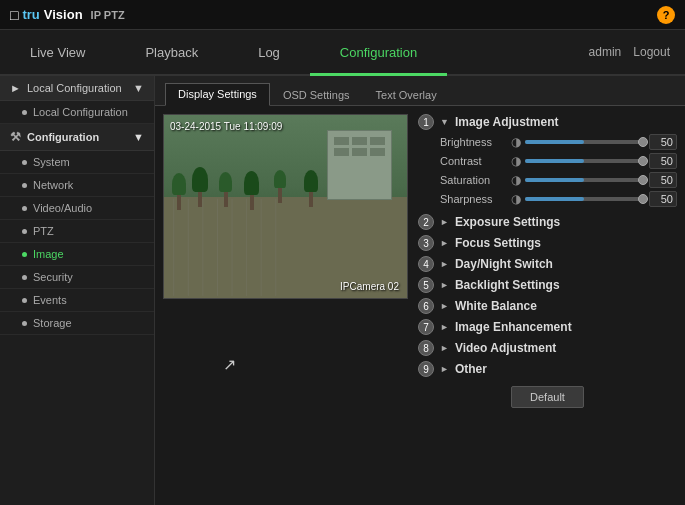 Image resolution: width=685 pixels, height=505 pixels. Describe the element at coordinates (444, 327) in the screenshot. I see `section7-chevron: ►` at that location.